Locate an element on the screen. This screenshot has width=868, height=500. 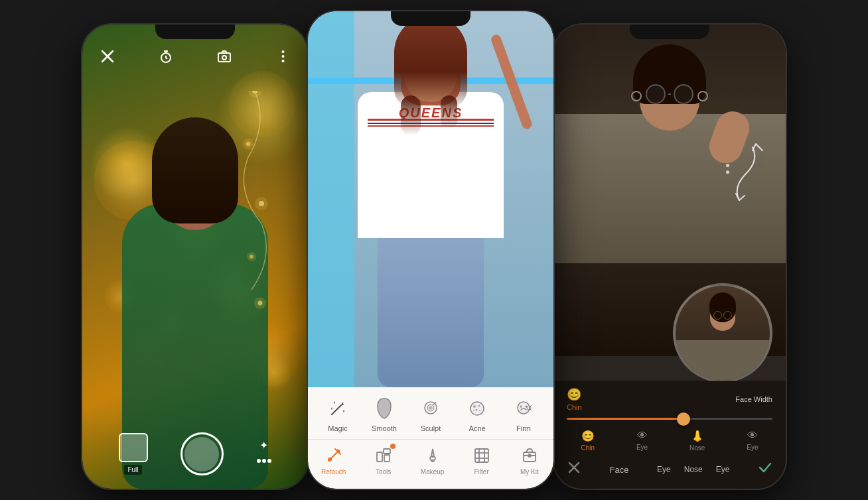
glass-right is located at coordinates (684, 94).